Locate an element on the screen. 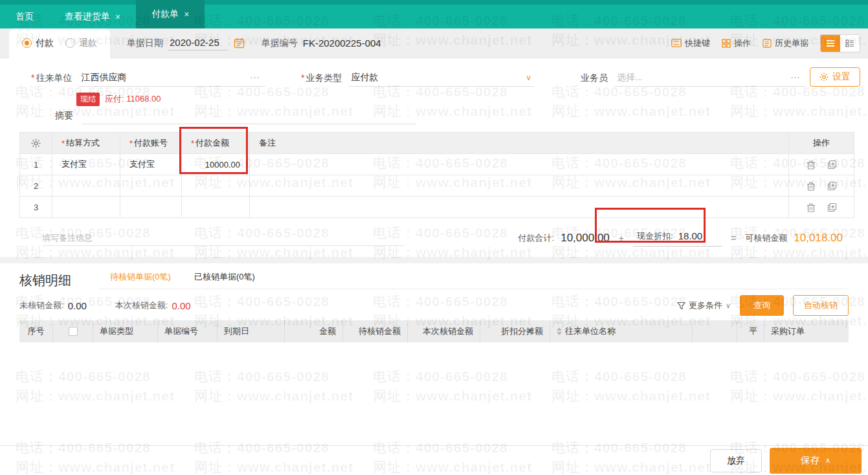 This screenshot has height=475, width=868. header-due-date: 到期日 is located at coordinates (251, 331).